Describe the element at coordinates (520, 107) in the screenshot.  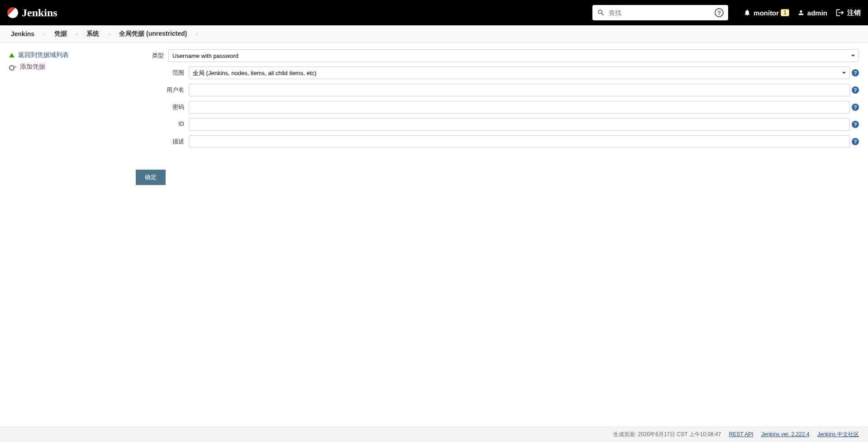
I see `input-password` at that location.